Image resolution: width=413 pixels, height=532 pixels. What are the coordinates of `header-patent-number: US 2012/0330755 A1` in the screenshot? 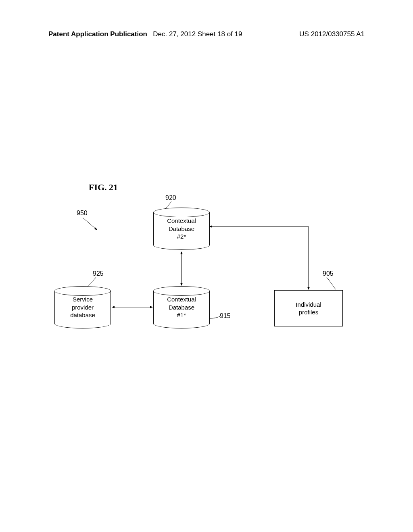 It's located at (332, 36).